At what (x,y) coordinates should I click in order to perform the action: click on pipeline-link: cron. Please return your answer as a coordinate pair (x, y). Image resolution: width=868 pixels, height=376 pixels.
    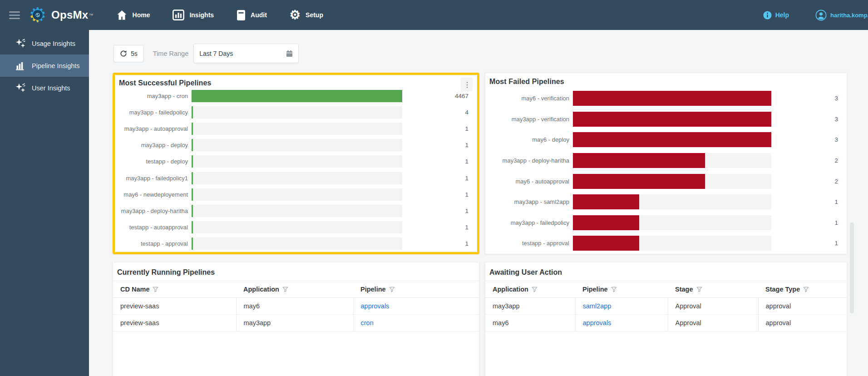
    Looking at the image, I should click on (367, 323).